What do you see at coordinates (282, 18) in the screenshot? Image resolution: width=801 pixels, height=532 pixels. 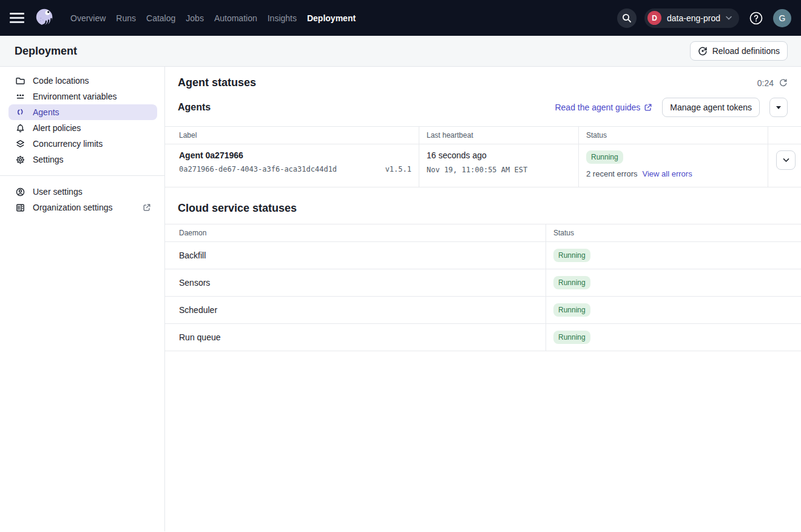 I see `nav-insights: Insights` at bounding box center [282, 18].